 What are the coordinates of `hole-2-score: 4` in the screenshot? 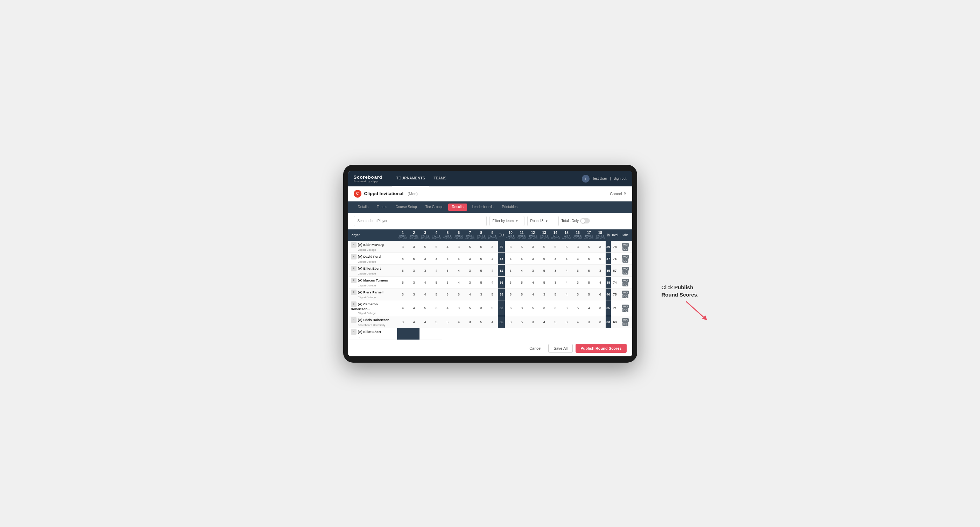 It's located at (414, 308).